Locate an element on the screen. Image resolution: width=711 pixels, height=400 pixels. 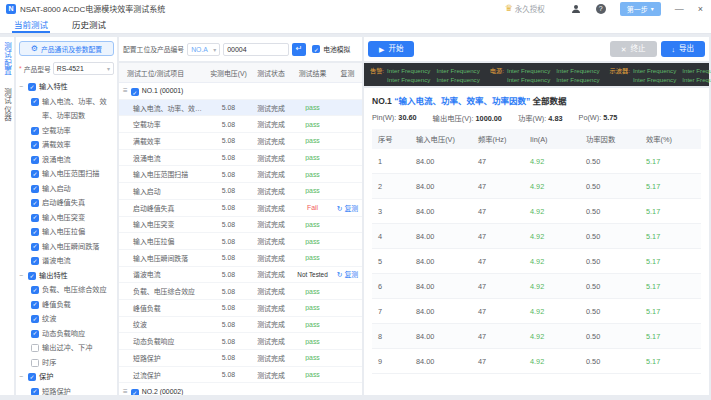
stop-button: ✕ 终止 is located at coordinates (634, 49).